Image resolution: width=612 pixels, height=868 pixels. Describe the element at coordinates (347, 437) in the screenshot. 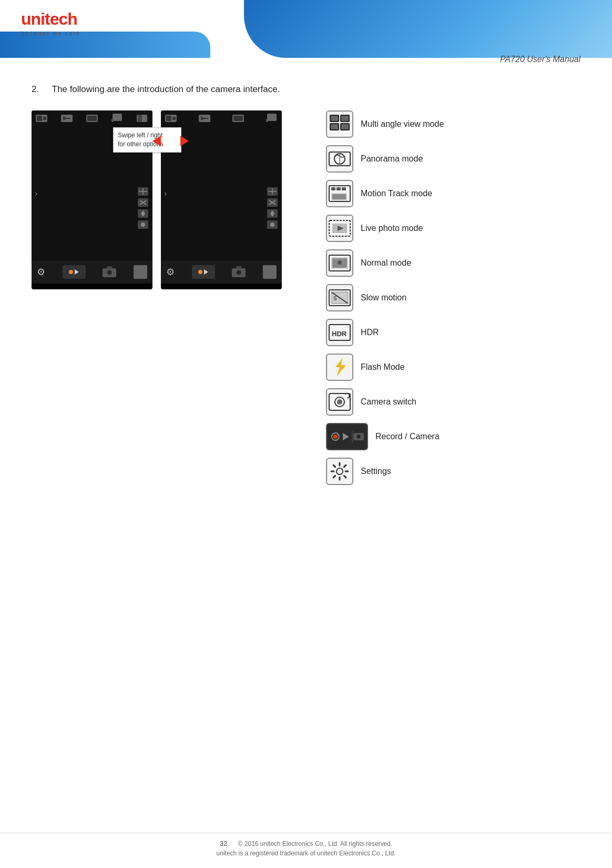

I see `record-cam-icon` at that location.